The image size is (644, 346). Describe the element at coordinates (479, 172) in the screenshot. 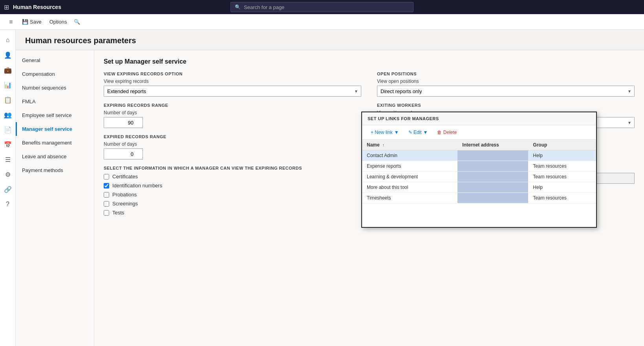

I see `links-table: Name ↑ Internet address Group` at that location.